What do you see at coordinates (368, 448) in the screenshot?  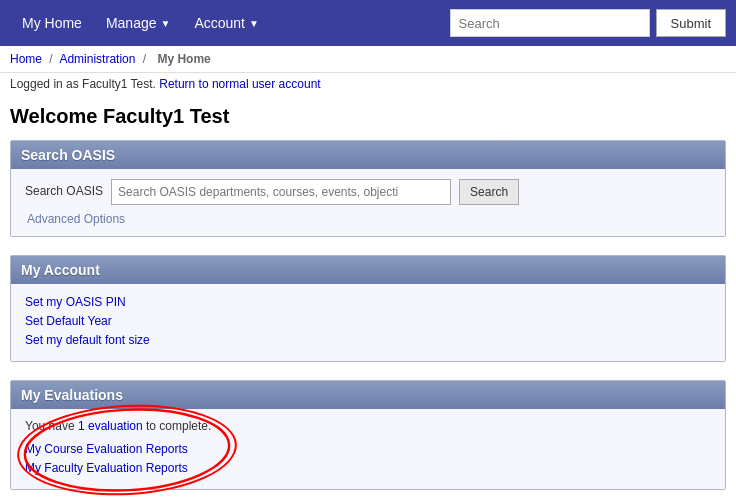 I see `list-item: My Course Evaluation Reports` at bounding box center [368, 448].